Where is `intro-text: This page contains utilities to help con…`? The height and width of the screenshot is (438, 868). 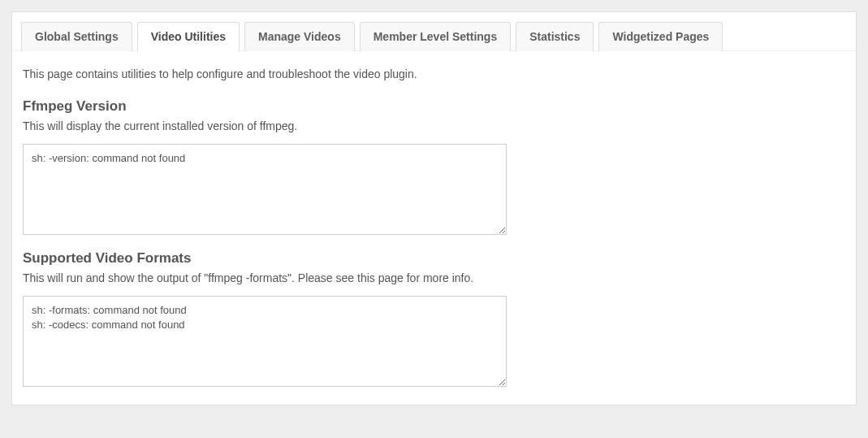 intro-text: This page contains utilities to help con… is located at coordinates (434, 74).